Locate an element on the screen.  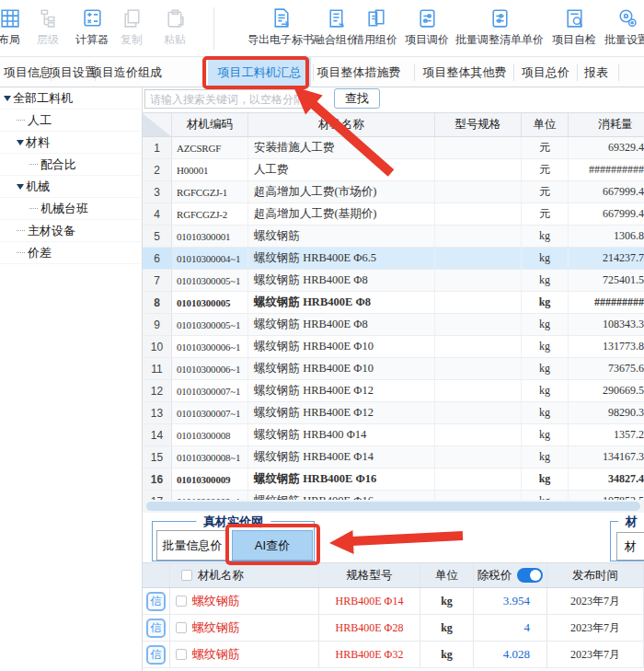
copy-button: 复制 is located at coordinates (132, 28).